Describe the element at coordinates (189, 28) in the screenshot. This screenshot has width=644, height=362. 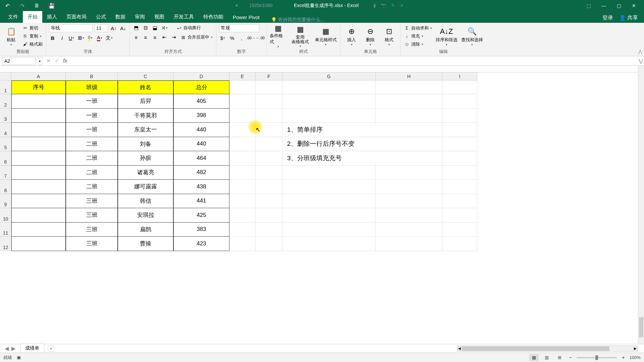
I see `wrap-text-button: ⮐自动换行` at that location.